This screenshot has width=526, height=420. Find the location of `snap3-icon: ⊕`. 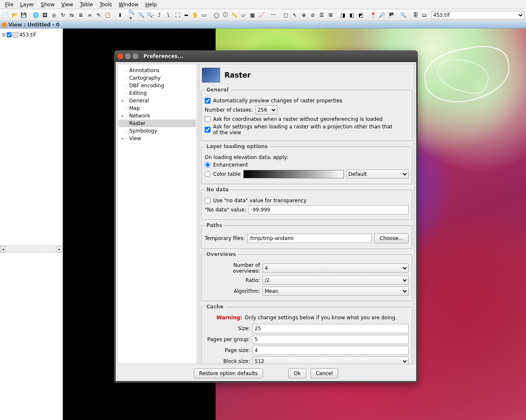

snap3-icon: ⊕ is located at coordinates (304, 15).